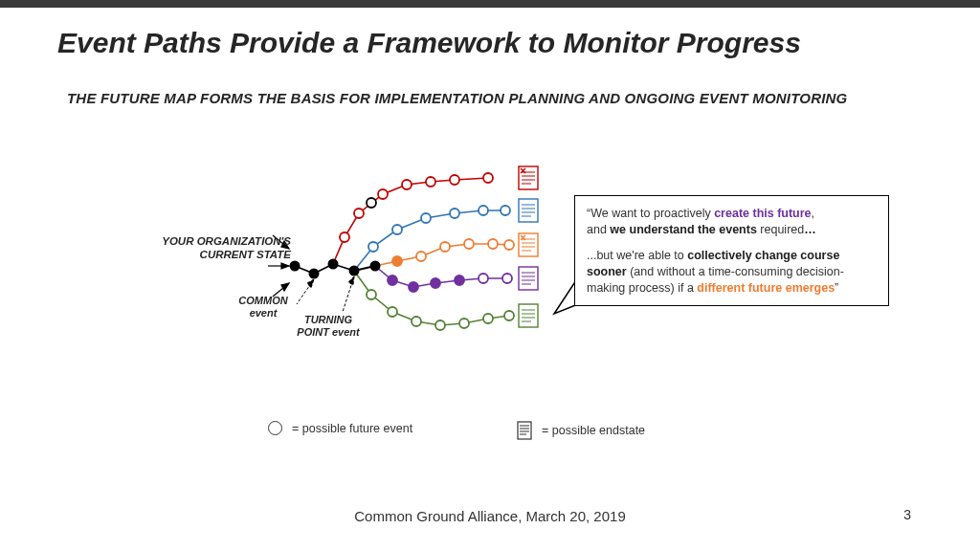 The image size is (980, 551). I want to click on label-common-l1: COMMON, so click(262, 300).